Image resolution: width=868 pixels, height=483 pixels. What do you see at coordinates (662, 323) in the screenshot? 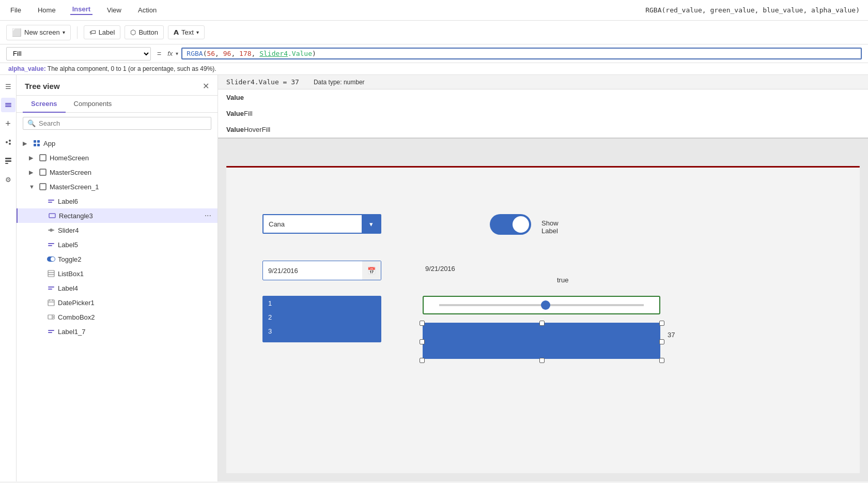
I see `handle-top-right` at bounding box center [662, 323].